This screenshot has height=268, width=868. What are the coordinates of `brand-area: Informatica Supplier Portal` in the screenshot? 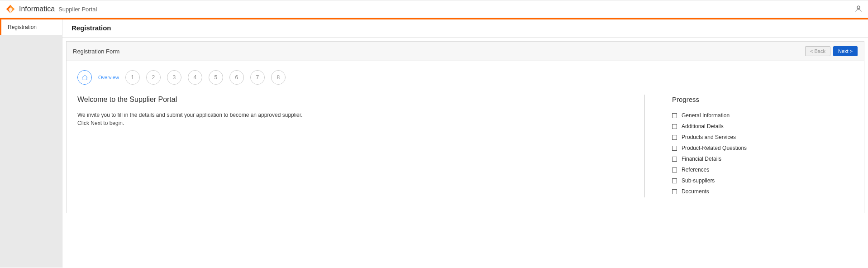 It's located at (51, 9).